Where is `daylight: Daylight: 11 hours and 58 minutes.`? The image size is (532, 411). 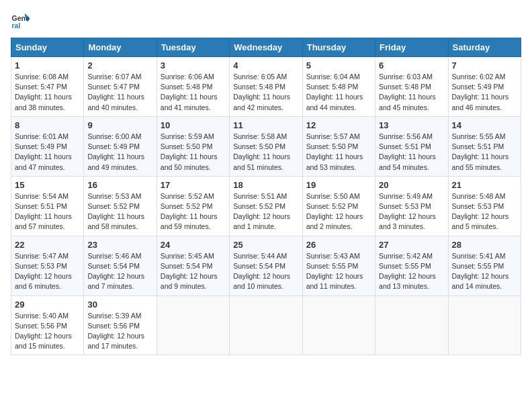 daylight: Daylight: 11 hours and 58 minutes. is located at coordinates (116, 222).